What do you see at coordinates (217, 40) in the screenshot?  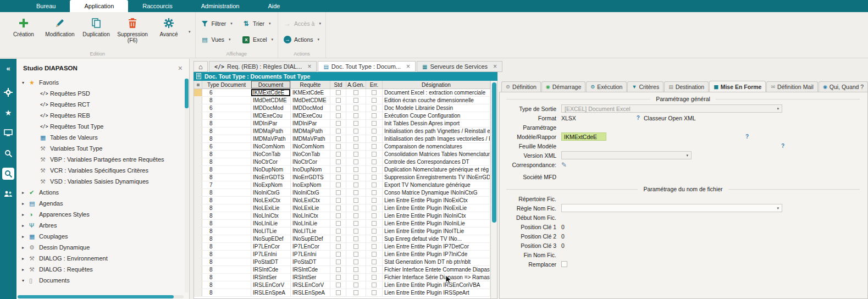 I see `views-button: ▤ Vues ▾` at bounding box center [217, 40].